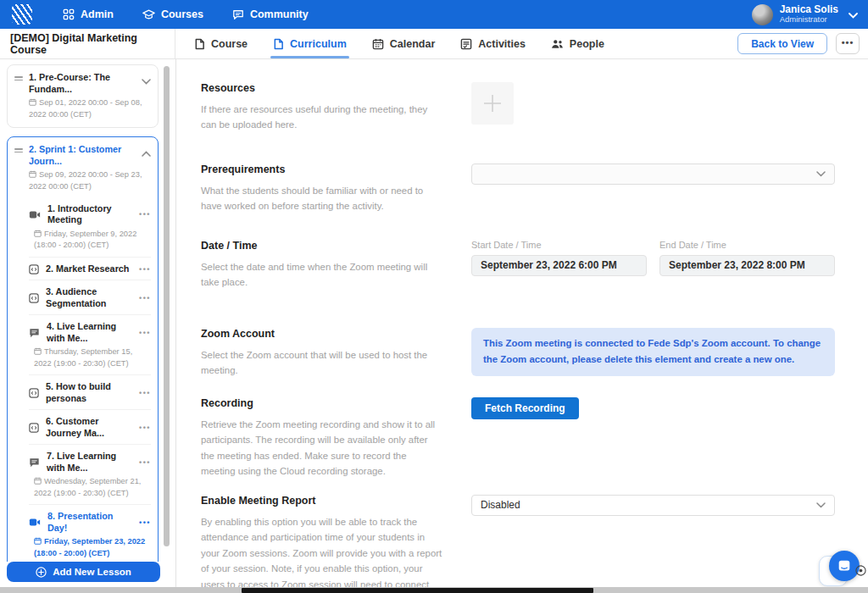 This screenshot has height=593, width=868. Describe the element at coordinates (844, 566) in the screenshot. I see `messenger-icon` at that location.